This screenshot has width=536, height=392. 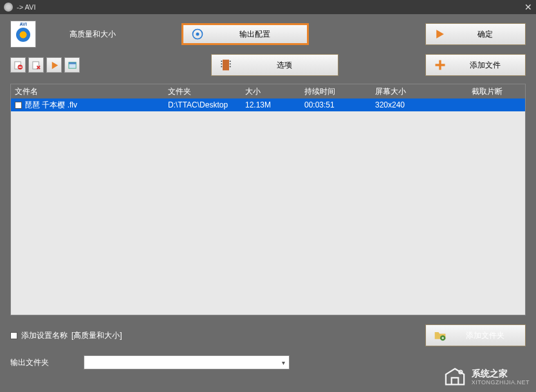 I want to click on watermark-main: 系统之家, so click(x=501, y=373).